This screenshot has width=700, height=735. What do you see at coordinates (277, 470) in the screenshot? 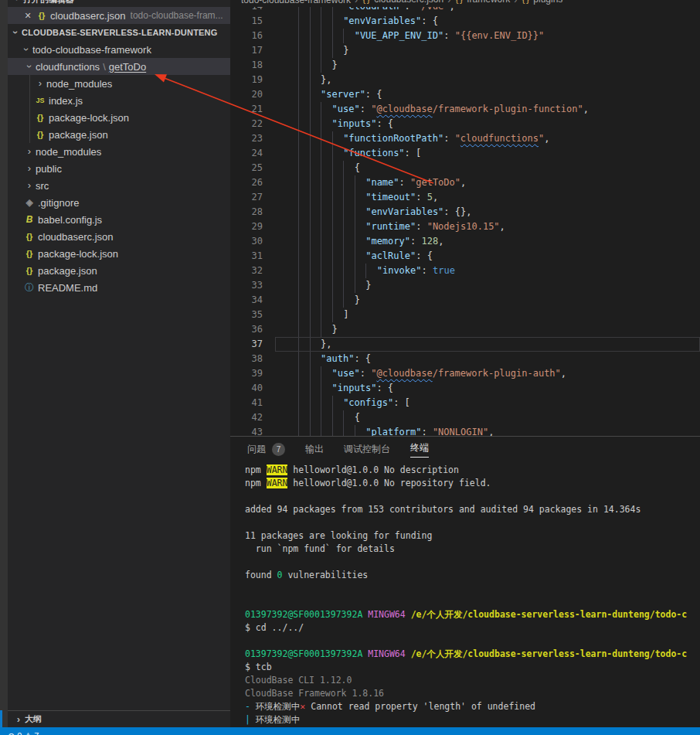
I see `terminal-token: WARN` at bounding box center [277, 470].